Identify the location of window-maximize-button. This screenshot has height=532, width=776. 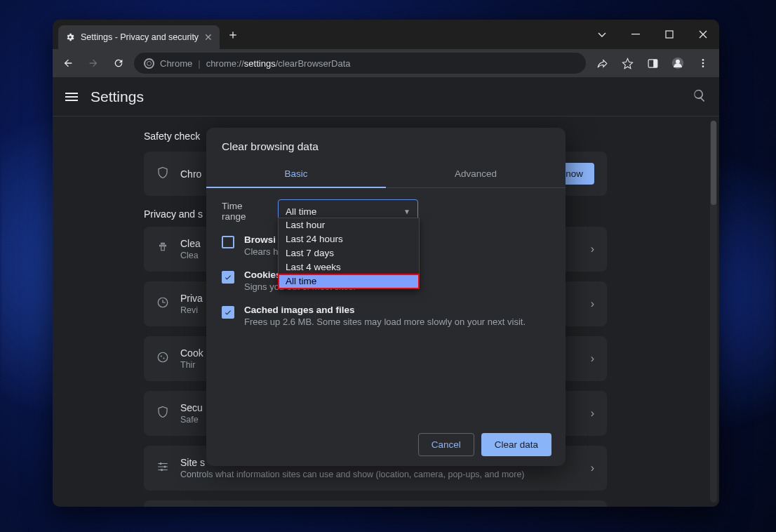
(669, 34).